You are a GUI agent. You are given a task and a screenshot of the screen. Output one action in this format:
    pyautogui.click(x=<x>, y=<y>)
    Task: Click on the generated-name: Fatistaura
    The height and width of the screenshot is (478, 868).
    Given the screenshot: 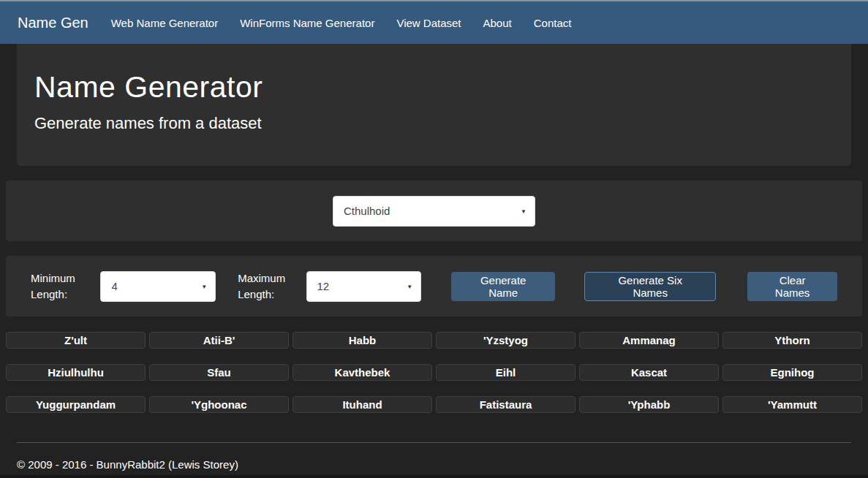 What is the action you would take?
    pyautogui.click(x=506, y=405)
    